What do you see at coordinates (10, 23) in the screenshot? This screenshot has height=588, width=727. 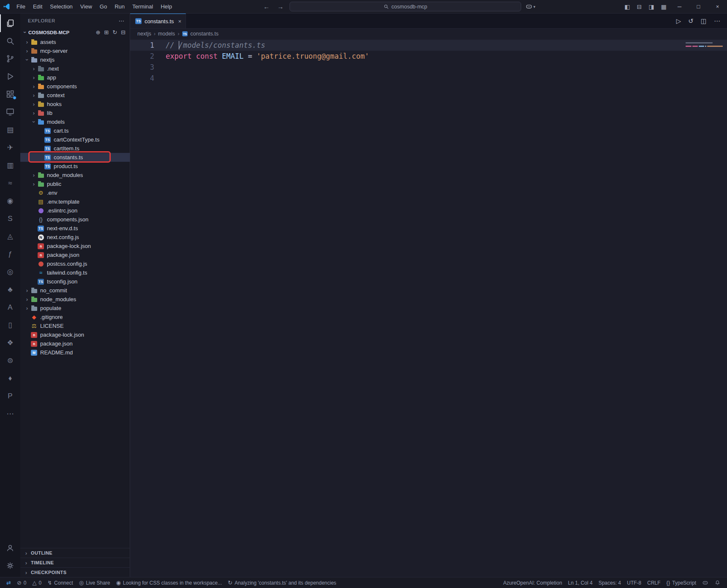 I see `explorer-icon` at bounding box center [10, 23].